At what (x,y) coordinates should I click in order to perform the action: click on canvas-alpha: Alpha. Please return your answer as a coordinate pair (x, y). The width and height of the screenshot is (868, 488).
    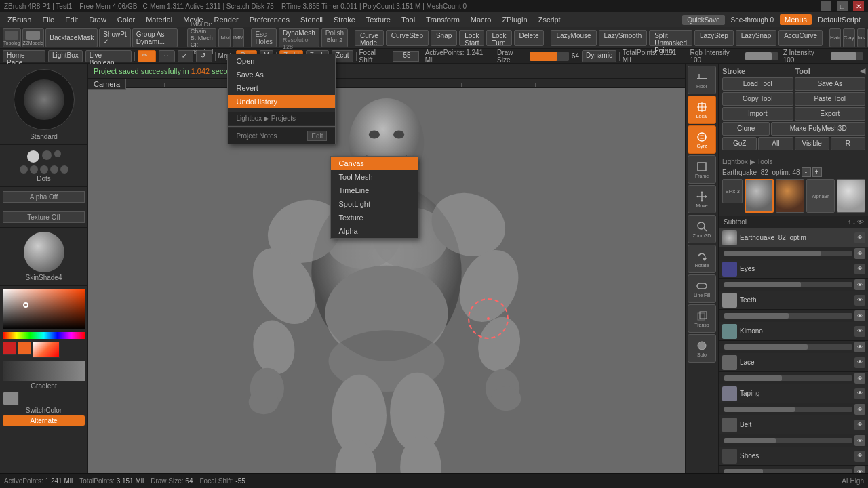
    Looking at the image, I should click on (374, 231).